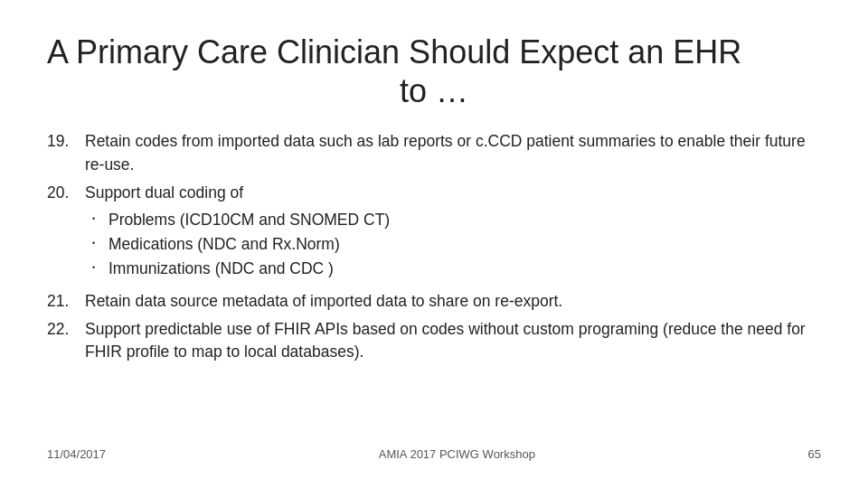  Describe the element at coordinates (457, 245) in the screenshot. I see `sub-list: • Problems (ICD10CM and SNOMED CT) • Med…` at that location.